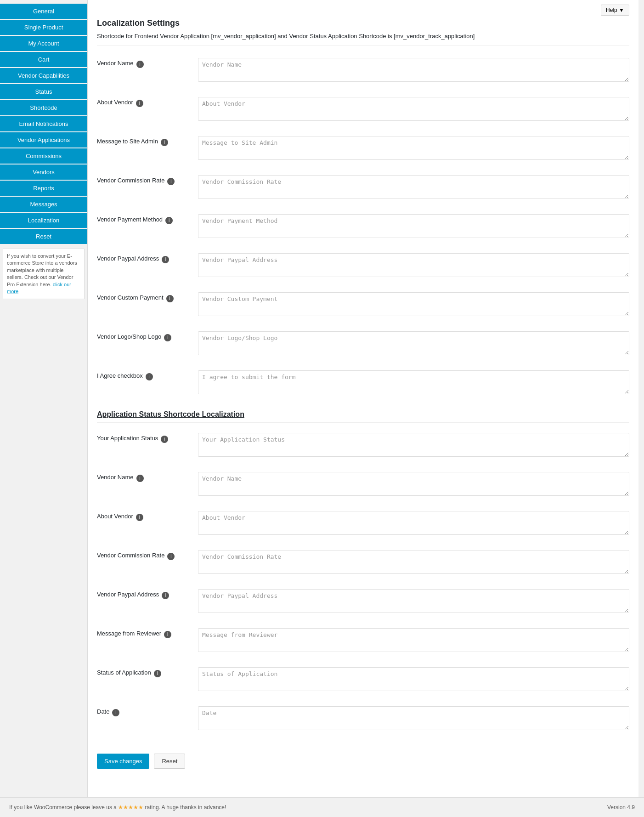 This screenshot has height=817, width=644. Describe the element at coordinates (413, 680) in the screenshot. I see `input-col-status-of-application` at that location.